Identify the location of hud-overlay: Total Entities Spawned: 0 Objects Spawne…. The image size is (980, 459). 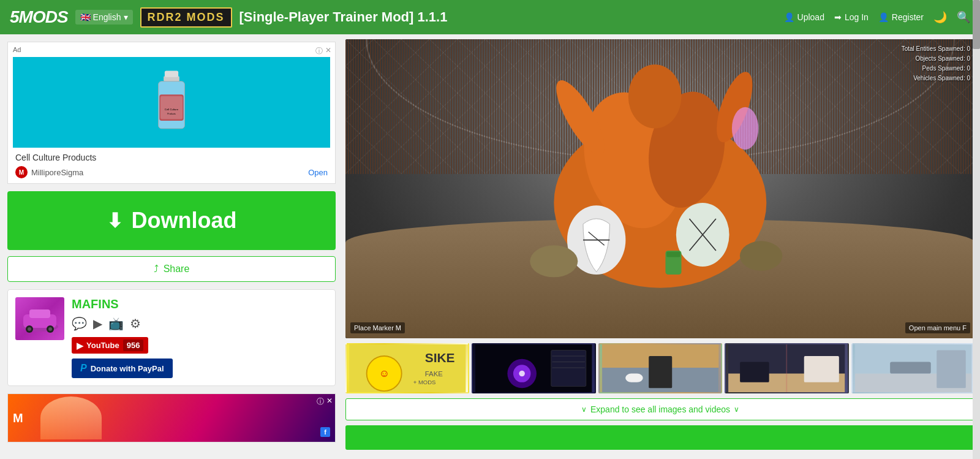
(936, 64).